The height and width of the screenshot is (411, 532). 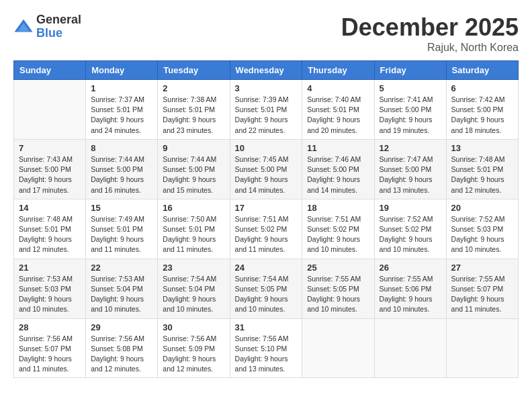 What do you see at coordinates (50, 267) in the screenshot?
I see `day-number: 21` at bounding box center [50, 267].